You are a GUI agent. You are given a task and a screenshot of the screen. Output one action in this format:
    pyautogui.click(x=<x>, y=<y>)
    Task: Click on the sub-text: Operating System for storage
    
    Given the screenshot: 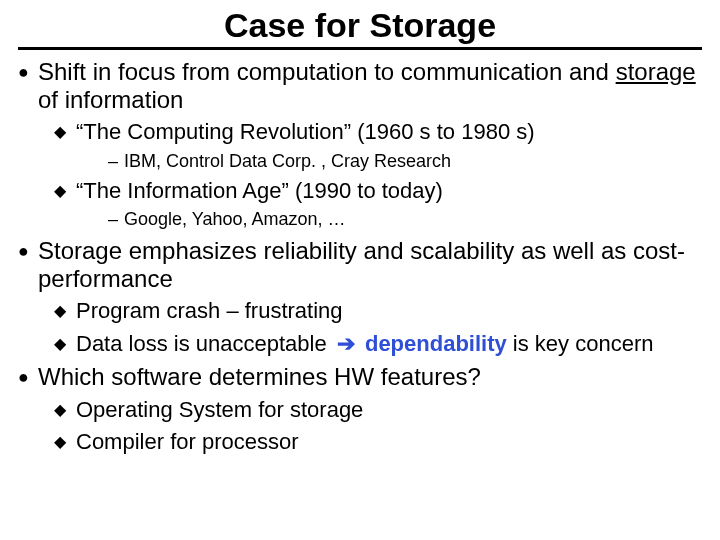 What is the action you would take?
    pyautogui.click(x=389, y=410)
    